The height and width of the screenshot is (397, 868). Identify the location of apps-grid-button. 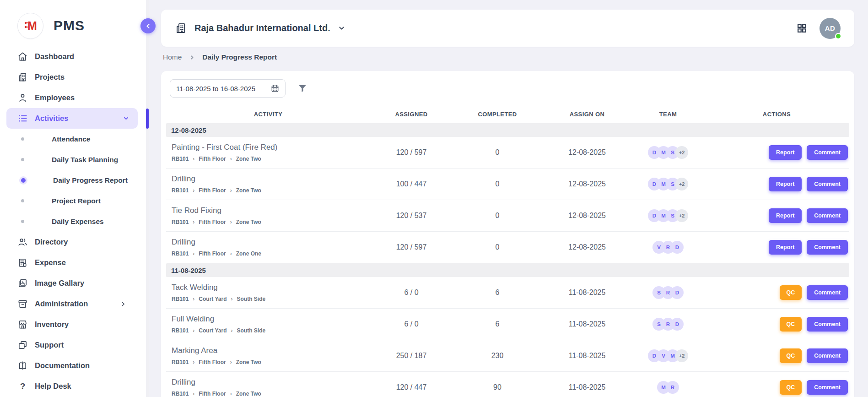
(802, 28).